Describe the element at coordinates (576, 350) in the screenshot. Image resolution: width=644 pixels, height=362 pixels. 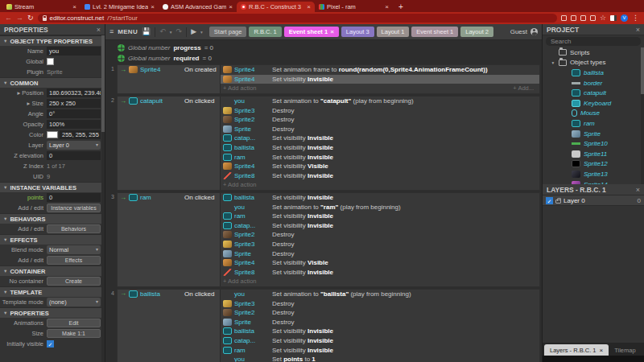
I see `bottom-tab: Layers - R.B.C. 1×` at that location.